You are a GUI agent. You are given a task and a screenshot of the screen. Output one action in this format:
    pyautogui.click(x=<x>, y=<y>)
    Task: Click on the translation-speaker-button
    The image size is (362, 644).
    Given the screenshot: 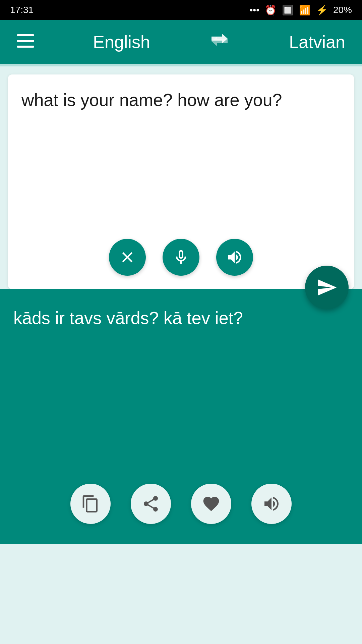 What is the action you would take?
    pyautogui.click(x=272, y=504)
    